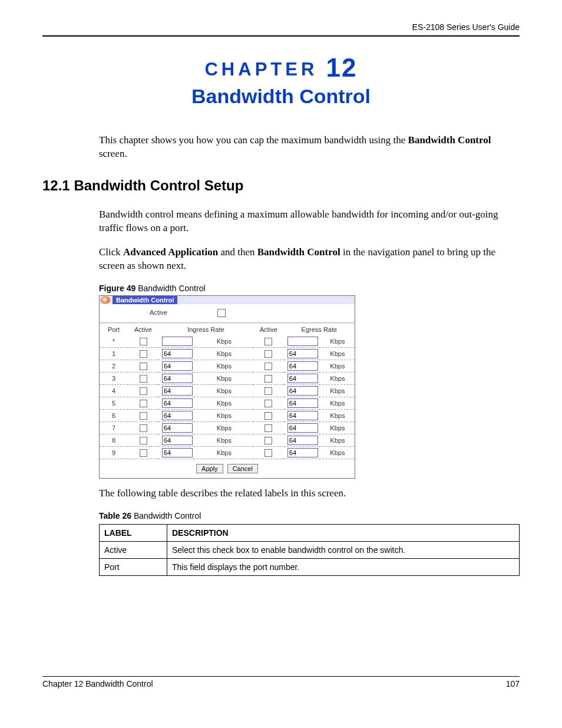 This screenshot has height=728, width=562. What do you see at coordinates (111, 252) in the screenshot?
I see `p2-pre: Click` at bounding box center [111, 252].